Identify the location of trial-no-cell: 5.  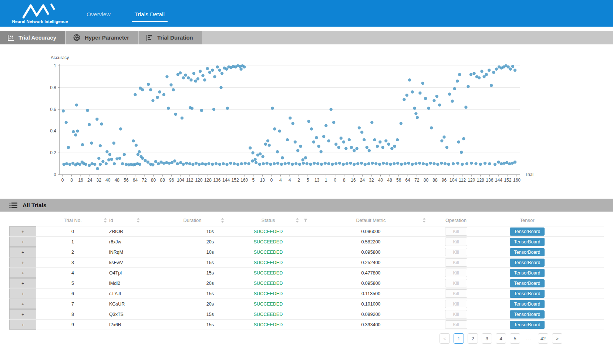
(73, 283).